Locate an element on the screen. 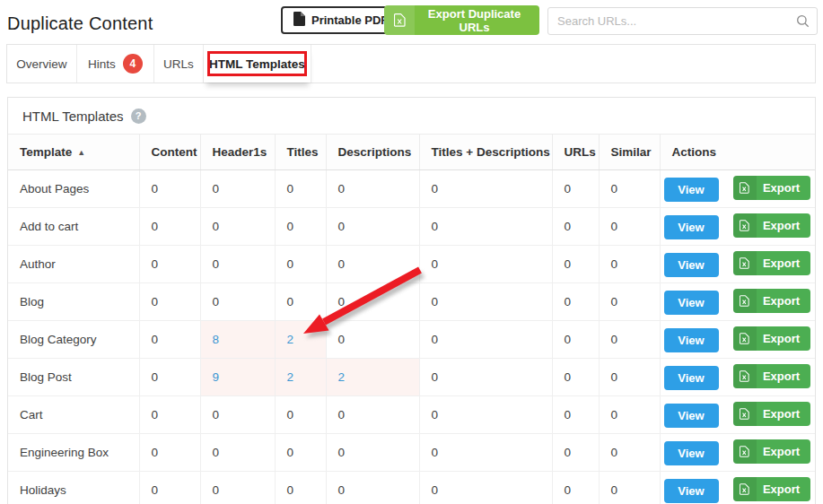  tab-overview: Overview is located at coordinates (42, 64).